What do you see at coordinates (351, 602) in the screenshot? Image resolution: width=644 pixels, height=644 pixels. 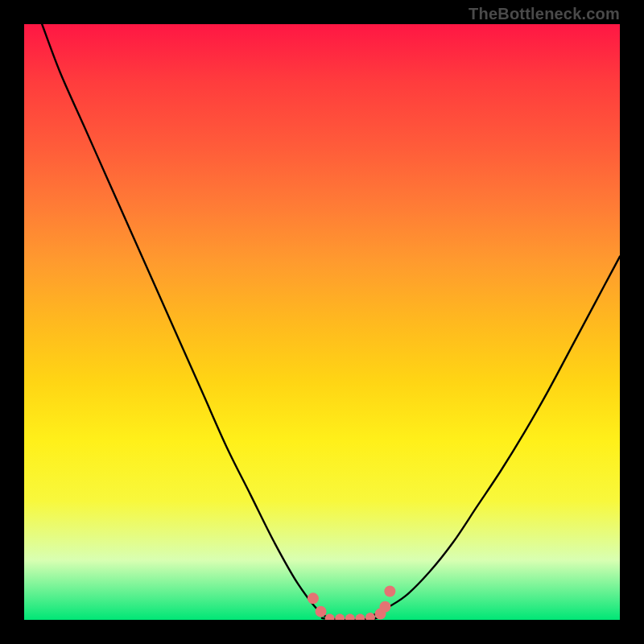 I see `marker-group` at bounding box center [351, 602].